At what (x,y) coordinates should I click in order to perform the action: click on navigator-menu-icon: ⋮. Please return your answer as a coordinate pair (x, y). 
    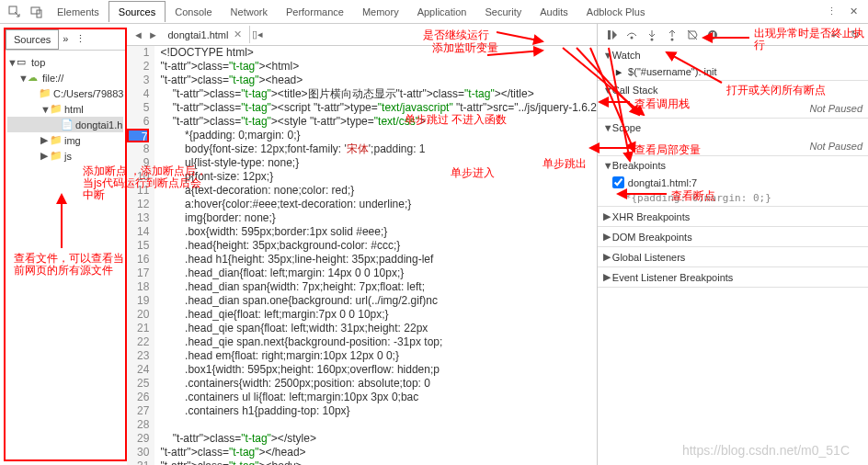
    Looking at the image, I should click on (81, 40).